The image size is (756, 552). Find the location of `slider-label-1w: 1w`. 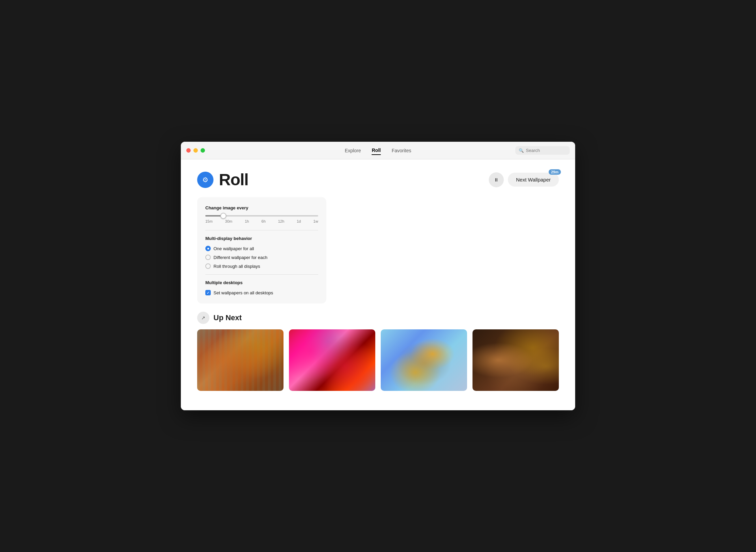

slider-label-1w: 1w is located at coordinates (316, 221).